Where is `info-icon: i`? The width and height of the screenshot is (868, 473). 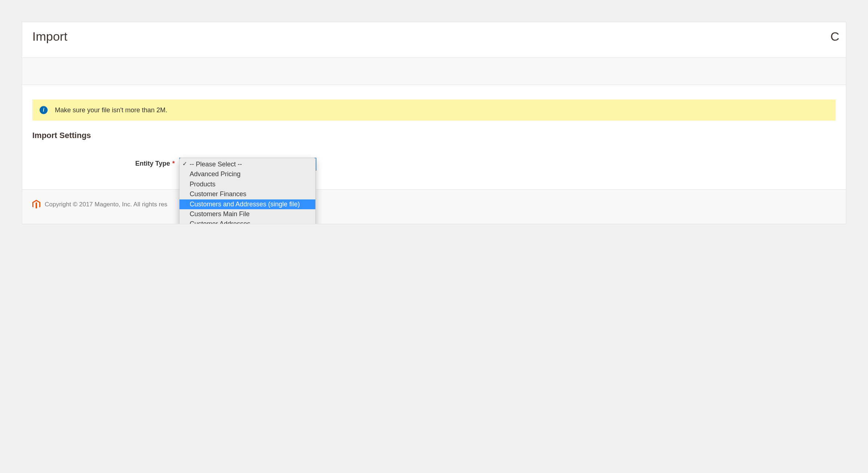
info-icon: i is located at coordinates (44, 110).